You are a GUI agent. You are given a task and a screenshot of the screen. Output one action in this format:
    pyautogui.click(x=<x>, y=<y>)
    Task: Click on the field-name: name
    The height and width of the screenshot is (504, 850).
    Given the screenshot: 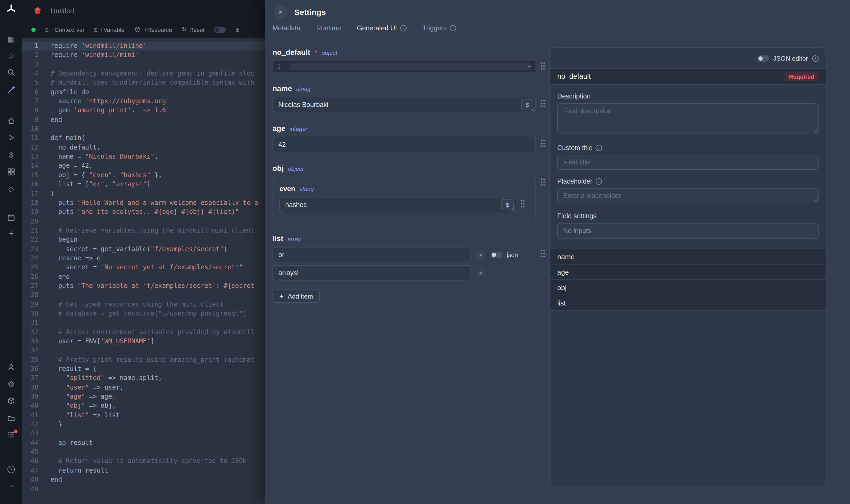 What is the action you would take?
    pyautogui.click(x=282, y=88)
    